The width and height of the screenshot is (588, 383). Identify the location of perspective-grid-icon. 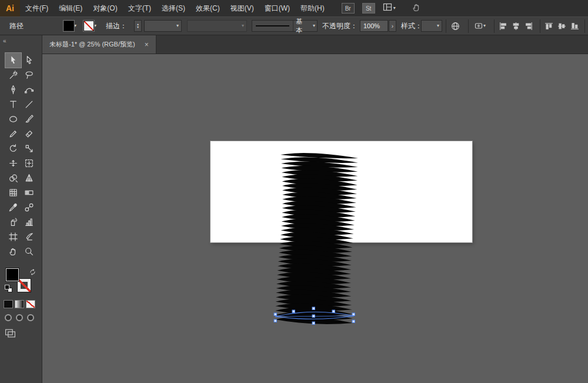
(29, 178).